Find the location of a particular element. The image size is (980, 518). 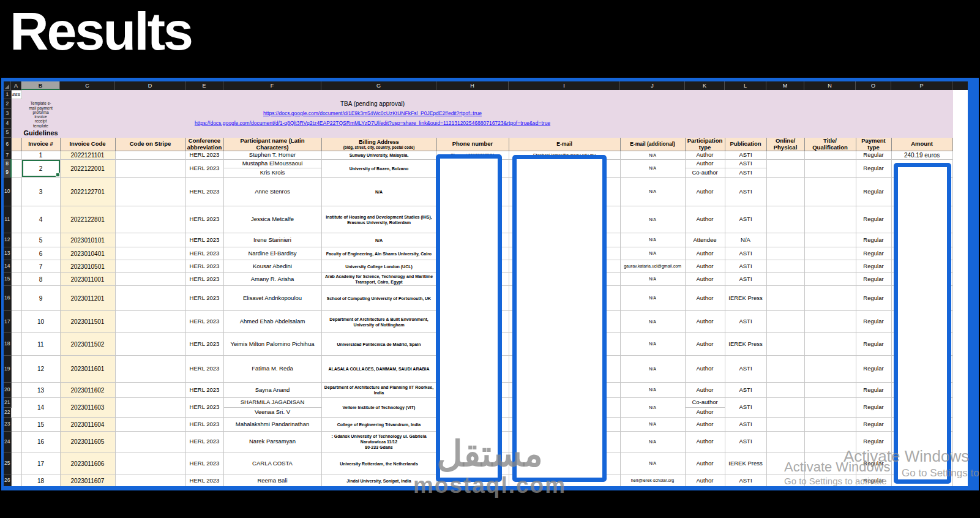

cell-tba: TBA (pending approval) is located at coordinates (372, 104).